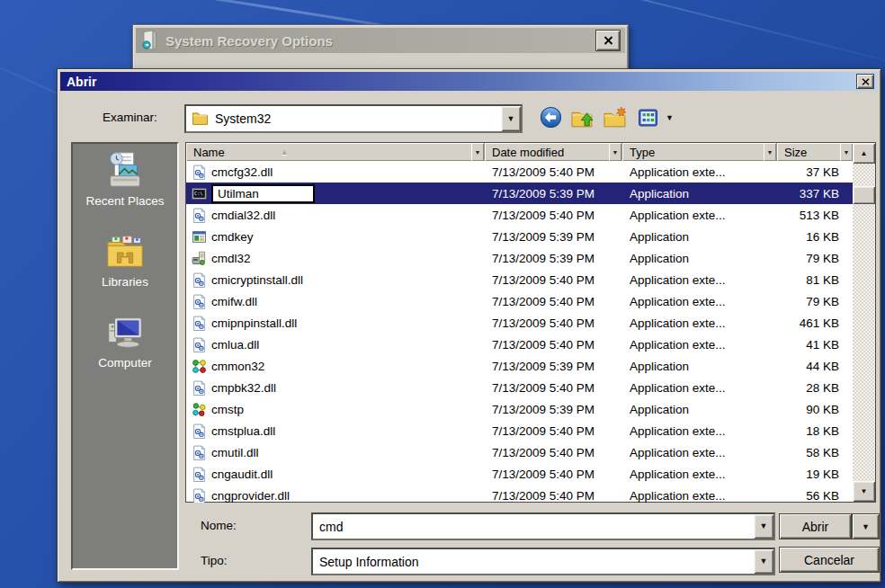 Image resolution: width=885 pixels, height=588 pixels. I want to click on file-name-text: cmdl32, so click(231, 259).